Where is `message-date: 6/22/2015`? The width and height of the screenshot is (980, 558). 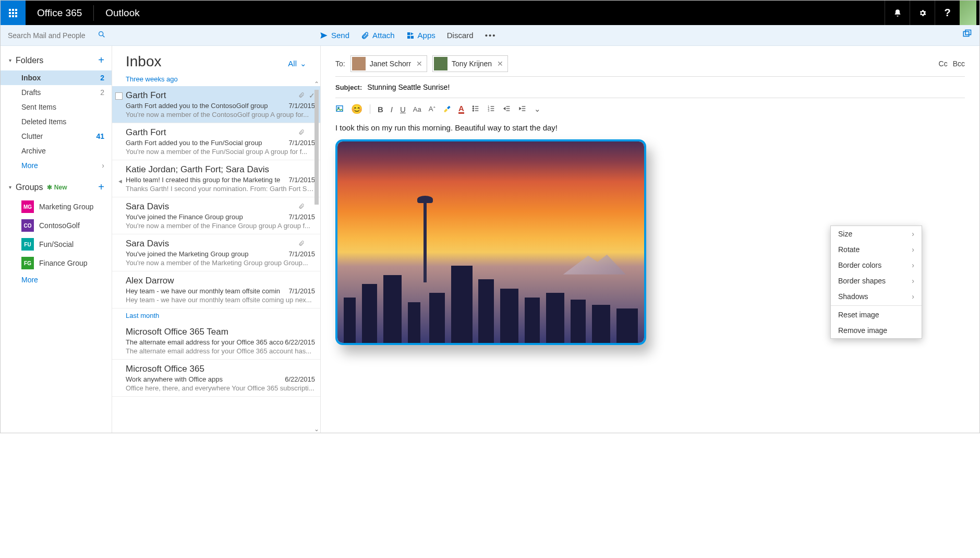
message-date: 6/22/2015 is located at coordinates (300, 342).